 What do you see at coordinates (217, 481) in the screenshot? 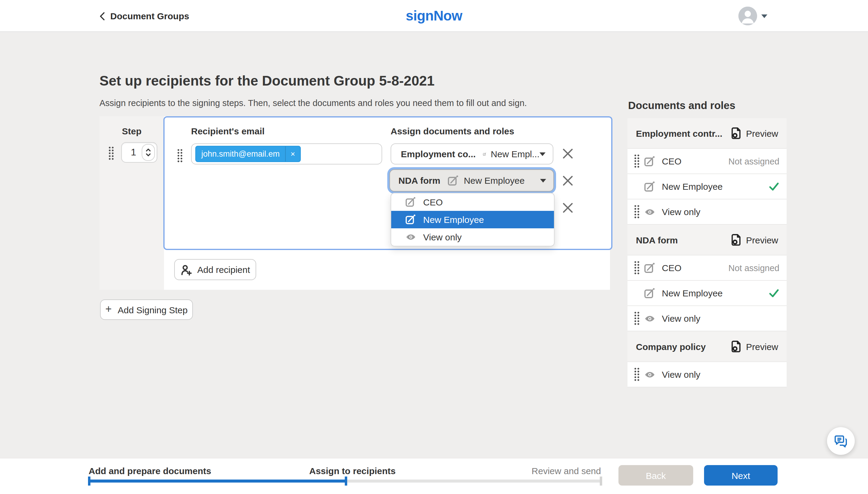
I see `progress-bar-completed` at bounding box center [217, 481].